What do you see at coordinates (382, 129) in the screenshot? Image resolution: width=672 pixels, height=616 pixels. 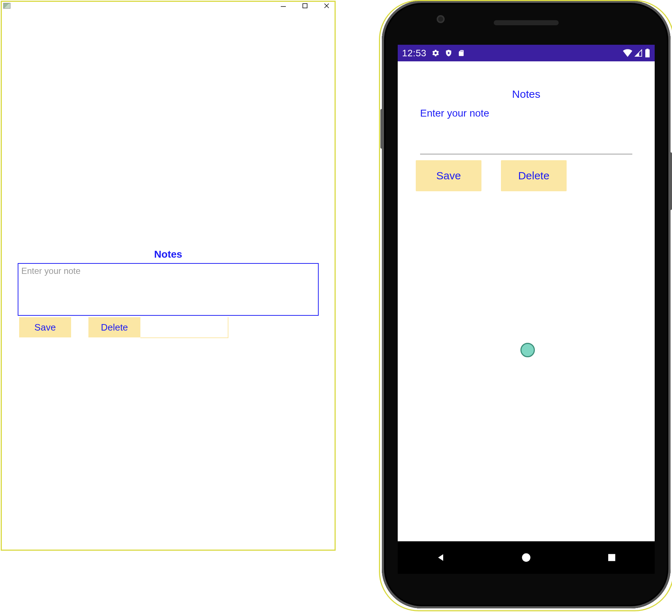 I see `phone-volume-button` at bounding box center [382, 129].